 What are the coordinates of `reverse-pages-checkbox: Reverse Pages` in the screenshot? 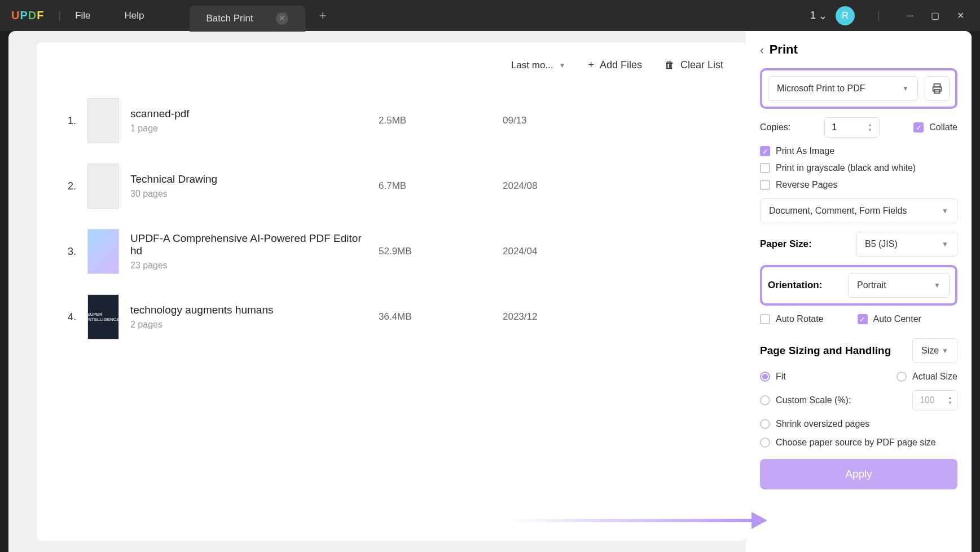 It's located at (859, 185).